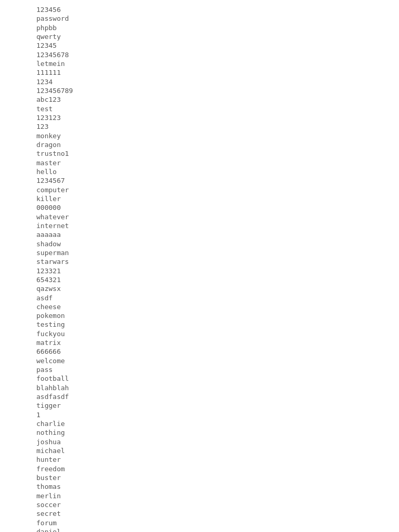 The height and width of the screenshot is (532, 399). I want to click on list-item: password, so click(200, 19).